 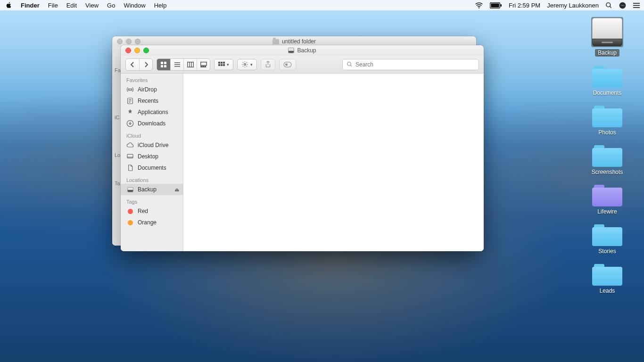 I want to click on action-menu-button: ▾, so click(x=247, y=65).